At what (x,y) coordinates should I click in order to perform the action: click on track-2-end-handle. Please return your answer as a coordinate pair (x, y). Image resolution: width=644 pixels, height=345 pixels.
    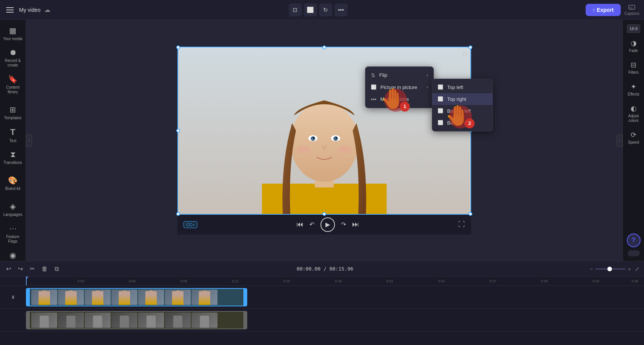
    Looking at the image, I should click on (245, 320).